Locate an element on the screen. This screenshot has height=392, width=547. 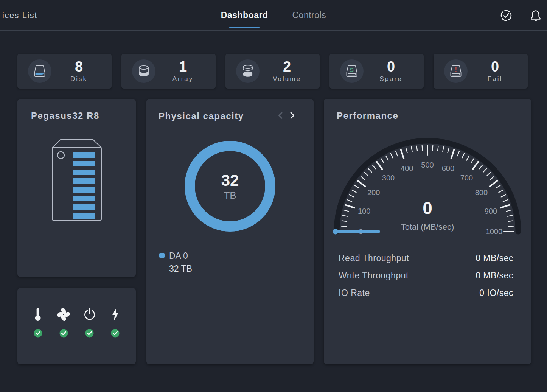
active-tab-indicator is located at coordinates (244, 28).